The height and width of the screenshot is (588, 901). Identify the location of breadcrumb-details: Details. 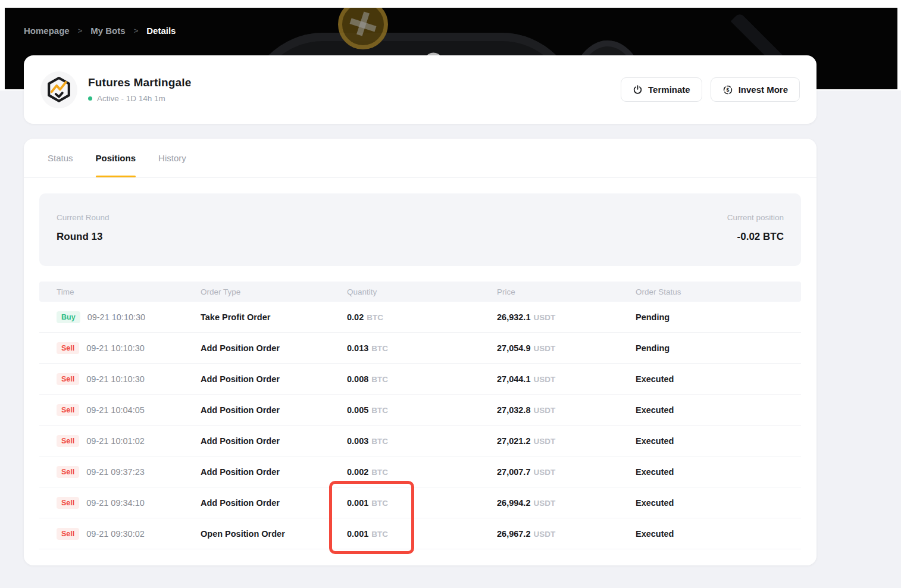
(161, 31).